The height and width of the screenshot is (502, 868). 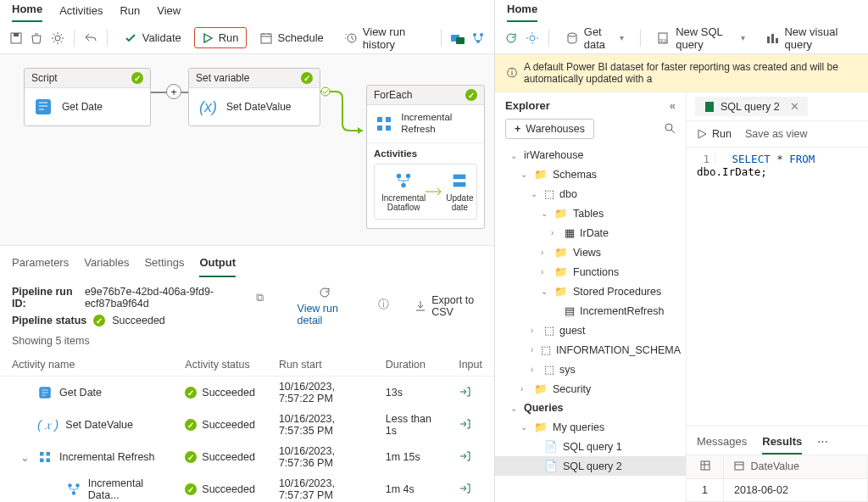 I want to click on table-icon, so click(x=705, y=466).